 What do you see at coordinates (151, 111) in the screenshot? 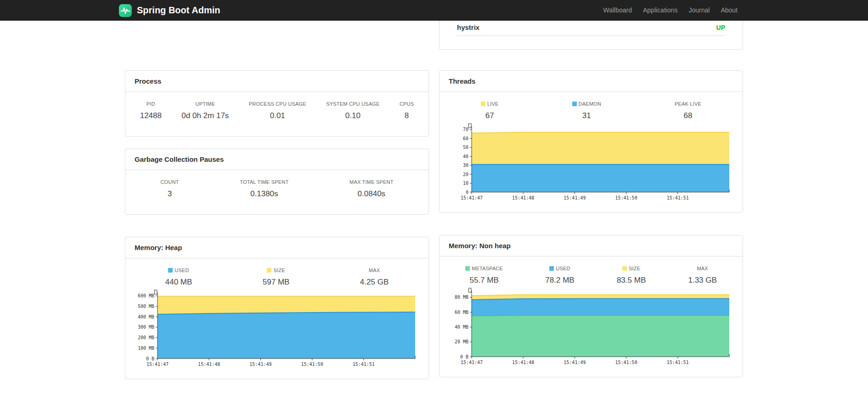
I see `metric: PID 12488` at bounding box center [151, 111].